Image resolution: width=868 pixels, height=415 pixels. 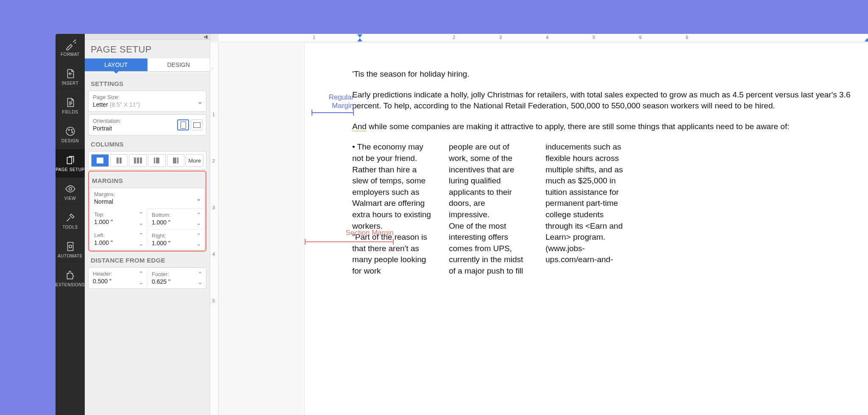 What do you see at coordinates (70, 160) in the screenshot?
I see `pages-icon` at bounding box center [70, 160].